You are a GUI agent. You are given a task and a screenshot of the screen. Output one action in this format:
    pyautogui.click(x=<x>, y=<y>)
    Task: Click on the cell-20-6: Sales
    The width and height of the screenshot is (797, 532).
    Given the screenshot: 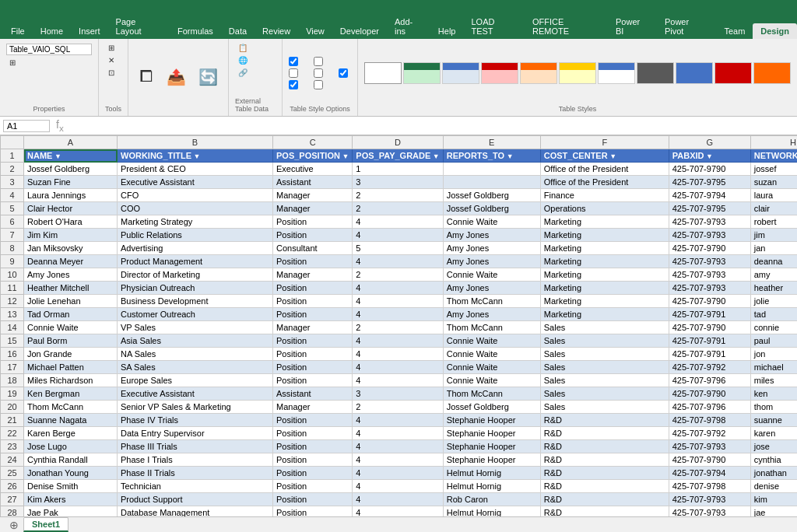 What is the action you would take?
    pyautogui.click(x=604, y=408)
    